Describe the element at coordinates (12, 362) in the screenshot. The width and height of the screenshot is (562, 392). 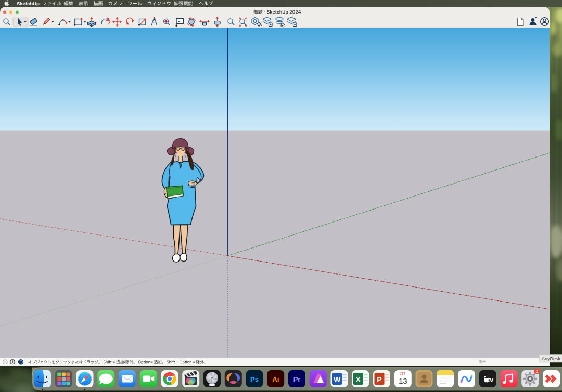
I see `svg-text: i` at that location.